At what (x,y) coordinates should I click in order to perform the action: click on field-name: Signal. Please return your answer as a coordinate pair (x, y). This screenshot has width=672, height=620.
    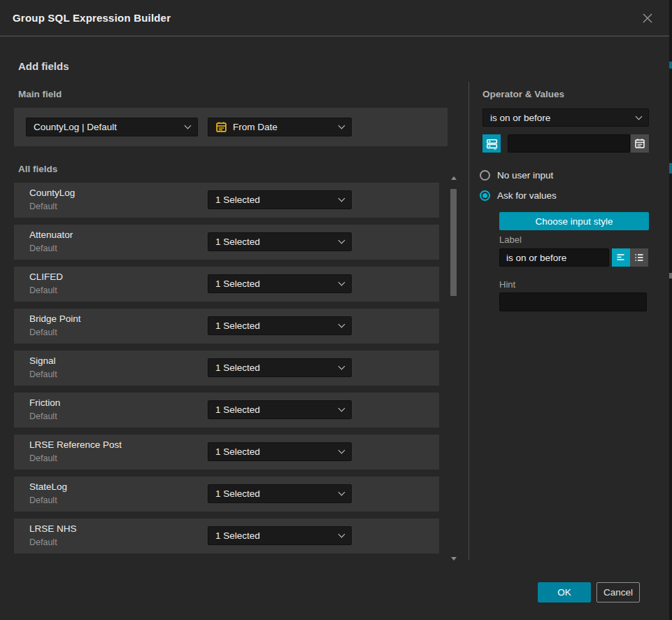
    Looking at the image, I should click on (43, 361).